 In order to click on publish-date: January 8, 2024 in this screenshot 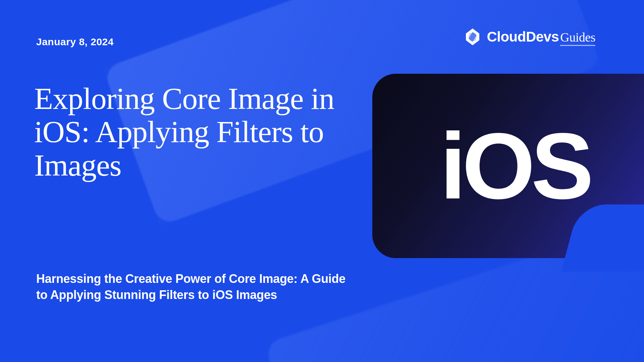, I will do `click(75, 42)`.